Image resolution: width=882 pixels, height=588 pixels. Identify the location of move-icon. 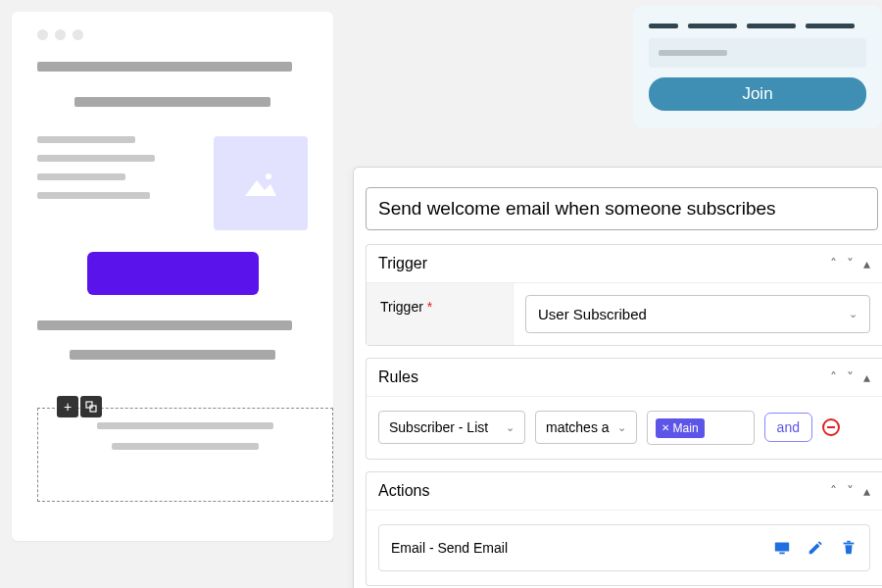
(91, 407).